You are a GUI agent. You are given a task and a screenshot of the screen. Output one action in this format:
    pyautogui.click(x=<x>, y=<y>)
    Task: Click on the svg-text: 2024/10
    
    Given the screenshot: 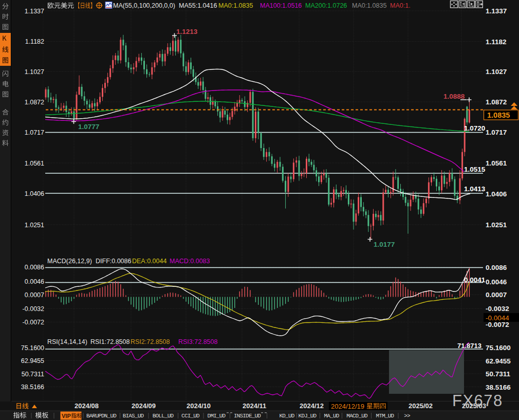 What is the action you would take?
    pyautogui.click(x=198, y=406)
    